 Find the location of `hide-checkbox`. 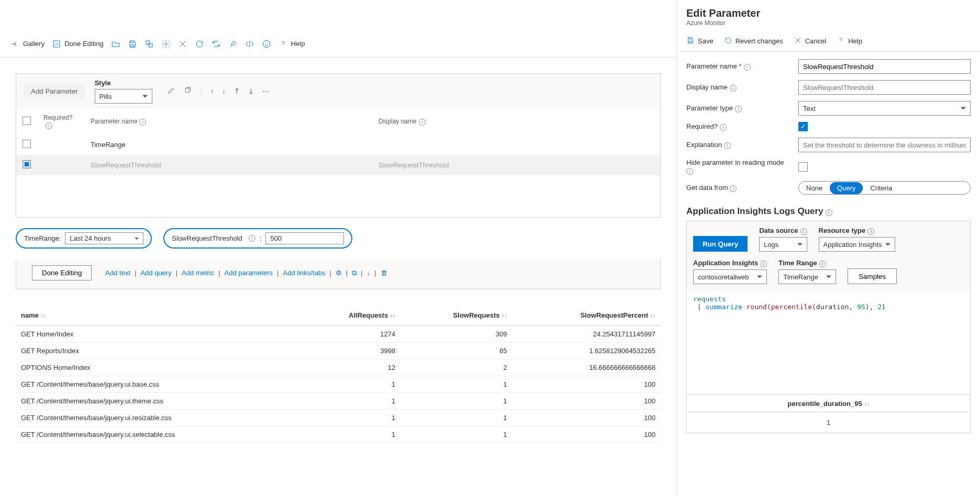

hide-checkbox is located at coordinates (803, 167).